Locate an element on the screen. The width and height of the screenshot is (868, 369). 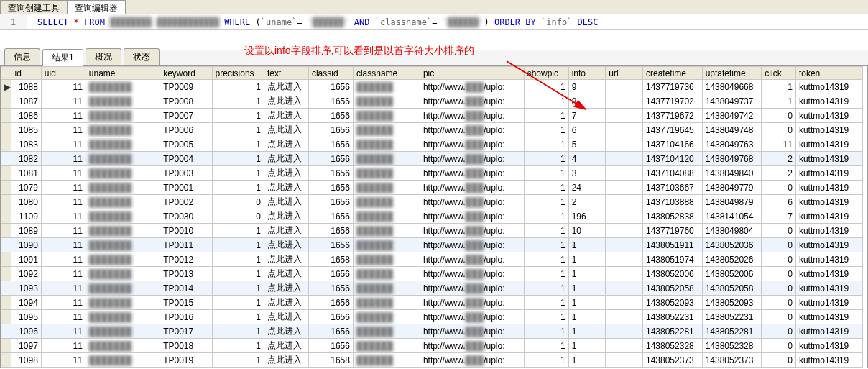
cell-keyword: TP0003 is located at coordinates (186, 173).